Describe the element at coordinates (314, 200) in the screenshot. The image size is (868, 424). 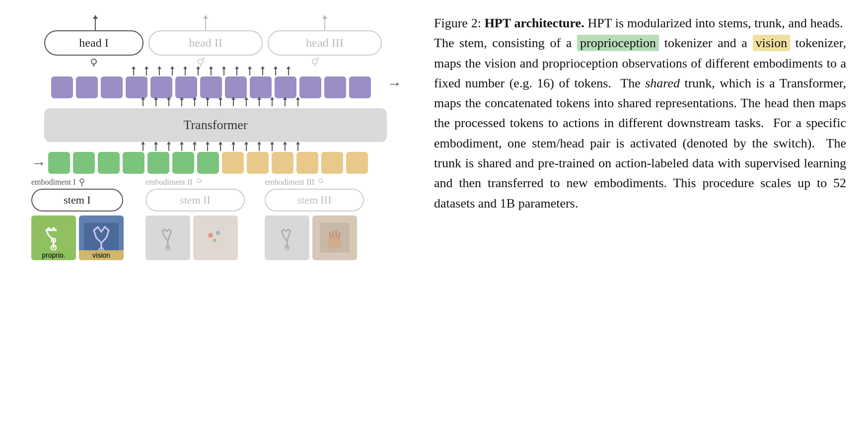
I see `stem-III-box: stem III` at that location.